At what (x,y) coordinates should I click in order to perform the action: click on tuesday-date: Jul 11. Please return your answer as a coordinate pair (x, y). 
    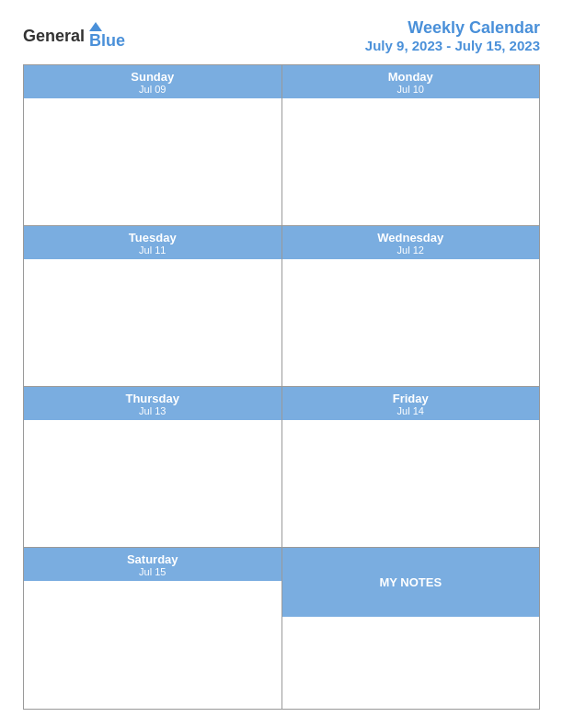
    Looking at the image, I should click on (153, 250).